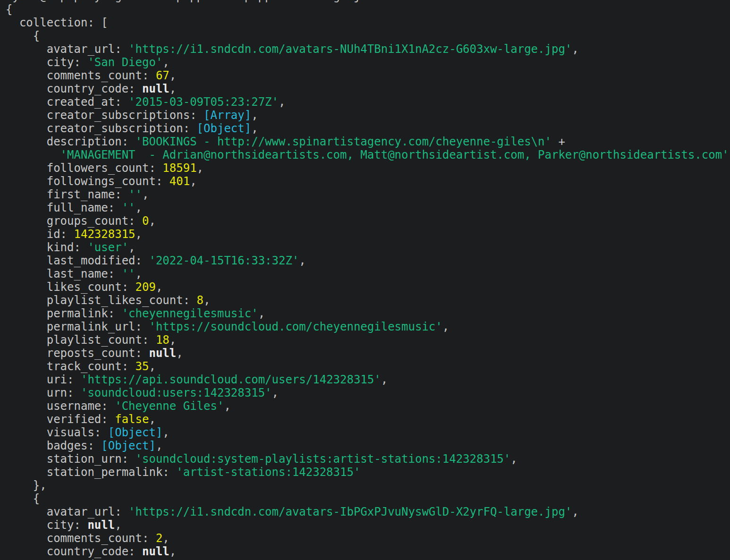  What do you see at coordinates (368, 340) in the screenshot?
I see `terminal-line: playlist_count: 18,` at bounding box center [368, 340].